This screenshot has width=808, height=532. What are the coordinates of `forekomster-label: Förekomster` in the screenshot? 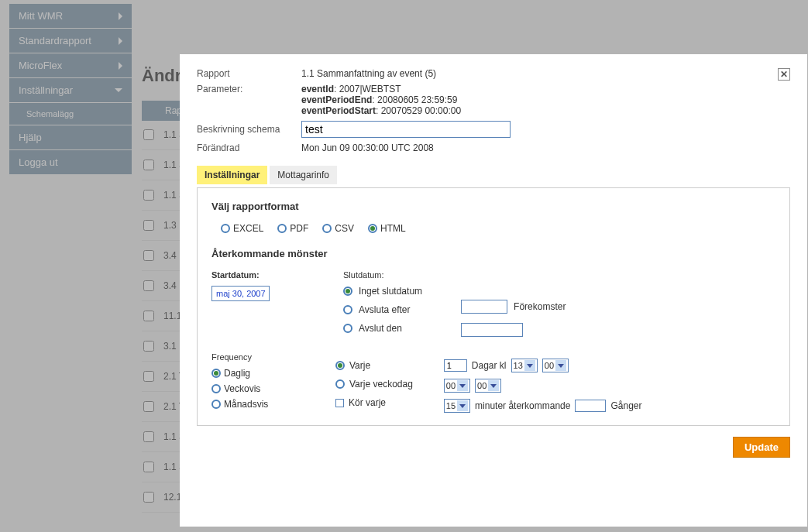 It's located at (539, 307).